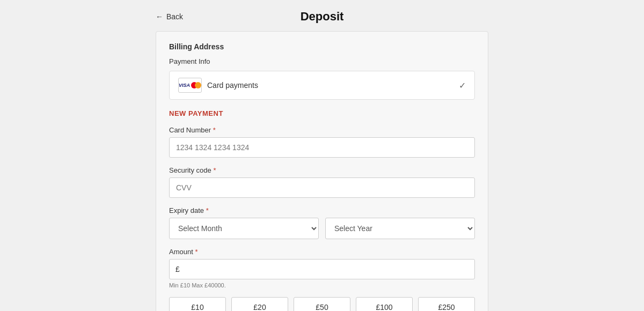  Describe the element at coordinates (384, 304) in the screenshot. I see `amount-btn-100: £100` at that location.